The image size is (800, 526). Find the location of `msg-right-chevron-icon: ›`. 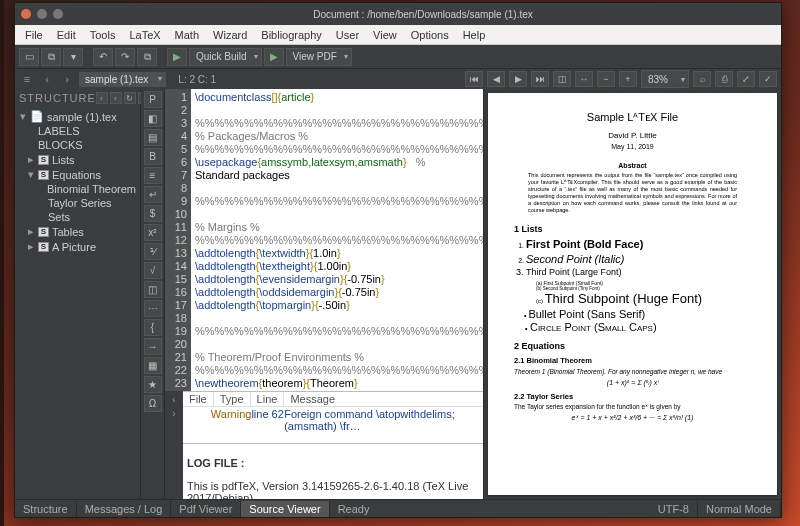

msg-right-chevron-icon: › is located at coordinates (174, 413).